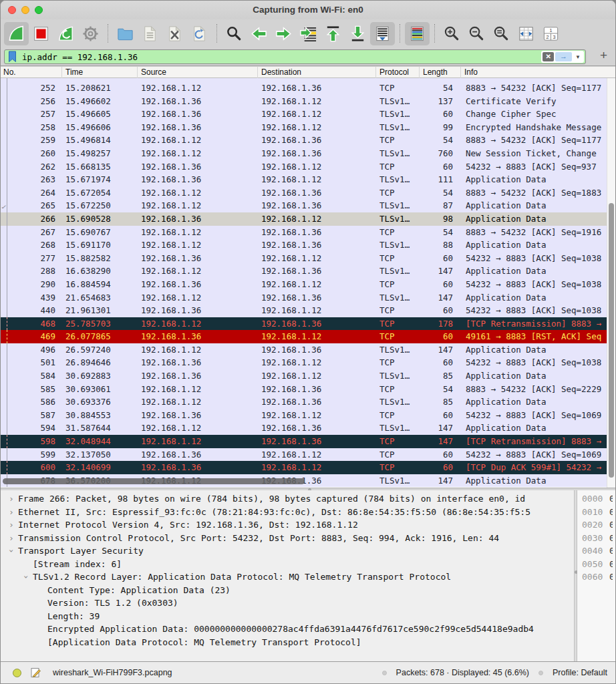  What do you see at coordinates (287, 617) in the screenshot?
I see `detail-line: Length: 39` at bounding box center [287, 617].